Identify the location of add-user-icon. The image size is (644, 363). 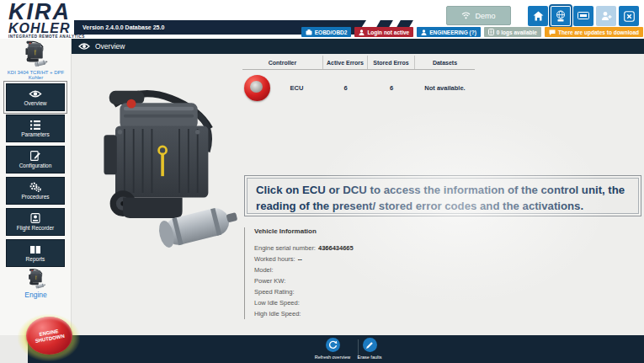
(606, 16).